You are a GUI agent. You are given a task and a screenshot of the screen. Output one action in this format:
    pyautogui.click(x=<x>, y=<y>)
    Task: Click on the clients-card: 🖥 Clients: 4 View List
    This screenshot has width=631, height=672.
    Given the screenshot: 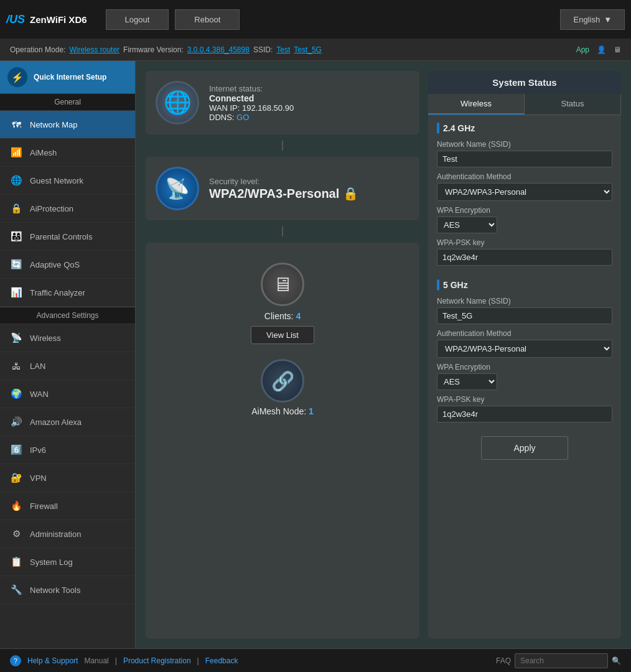 What is the action you would take?
    pyautogui.click(x=283, y=304)
    